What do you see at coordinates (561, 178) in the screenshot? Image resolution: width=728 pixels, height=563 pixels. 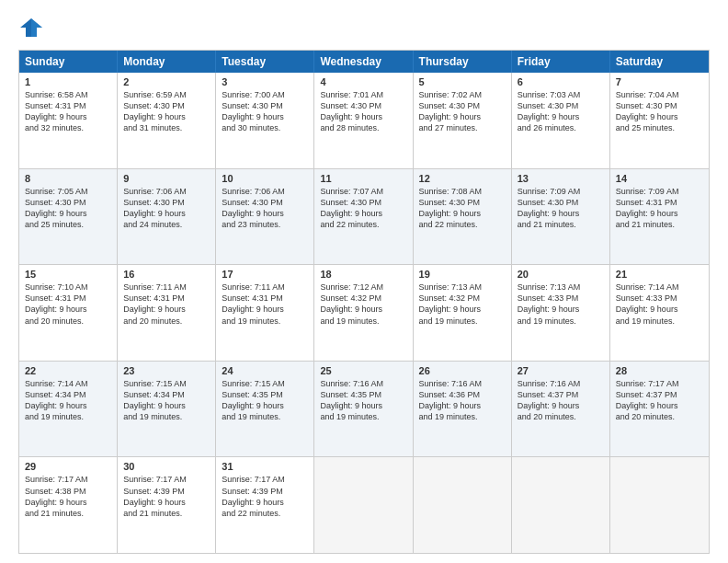 I see `day-number: 13` at bounding box center [561, 178].